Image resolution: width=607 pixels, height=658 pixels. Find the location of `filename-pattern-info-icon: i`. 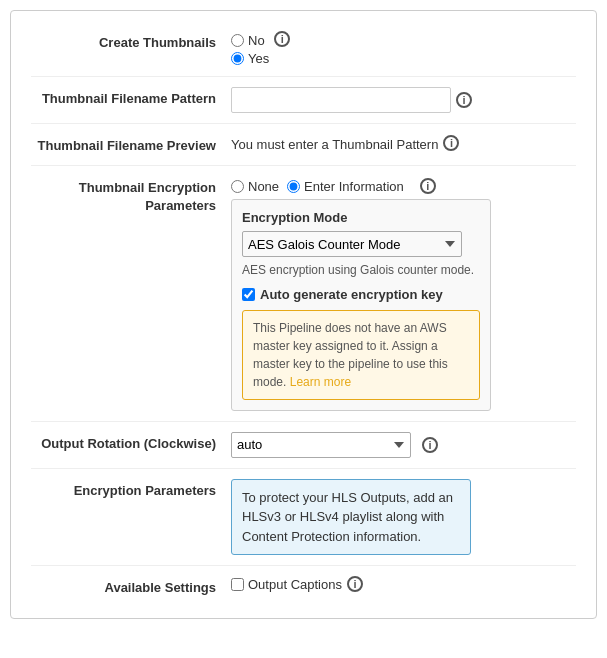

filename-pattern-info-icon: i is located at coordinates (464, 100).